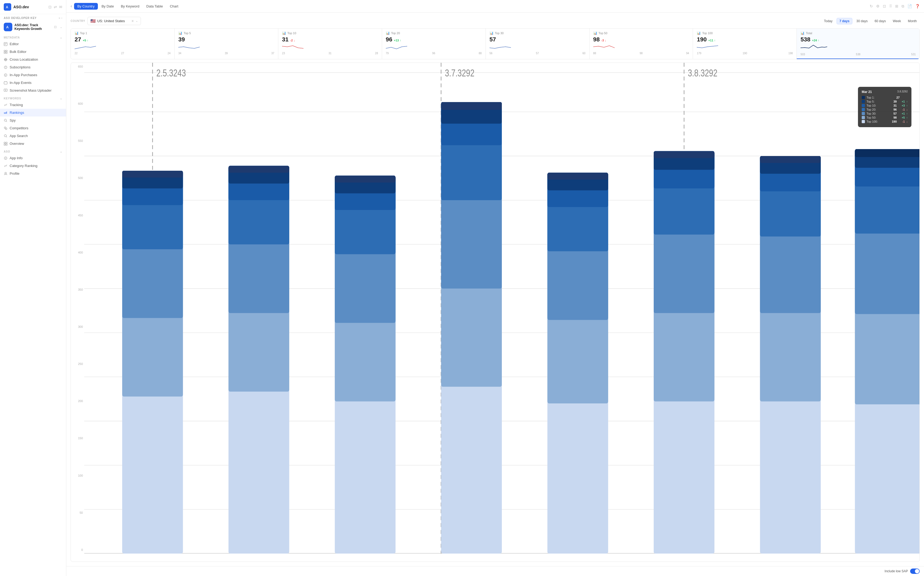 Image resolution: width=924 pixels, height=576 pixels. Describe the element at coordinates (33, 288) in the screenshot. I see `sidebar: A ASO.dev ⊡ ⇄ ✉ ASO DEVELOPER KEY » › A …` at that location.